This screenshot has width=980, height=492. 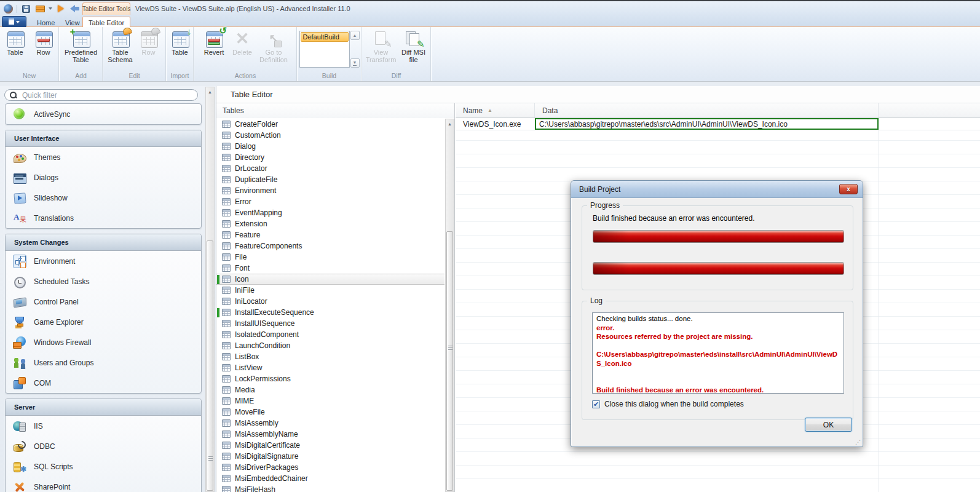 What do you see at coordinates (331, 224) in the screenshot?
I see `table-row-extension: Extension` at bounding box center [331, 224].